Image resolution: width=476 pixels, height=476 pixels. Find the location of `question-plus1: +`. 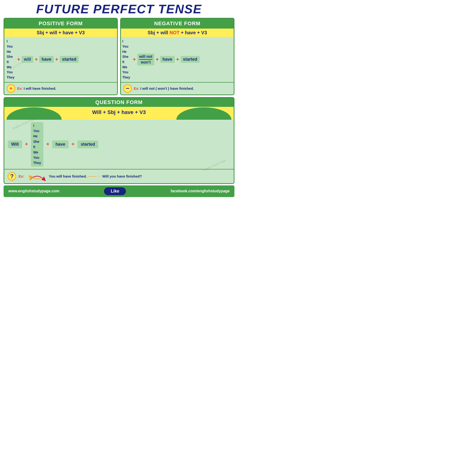

question-plus1: + is located at coordinates (27, 144).